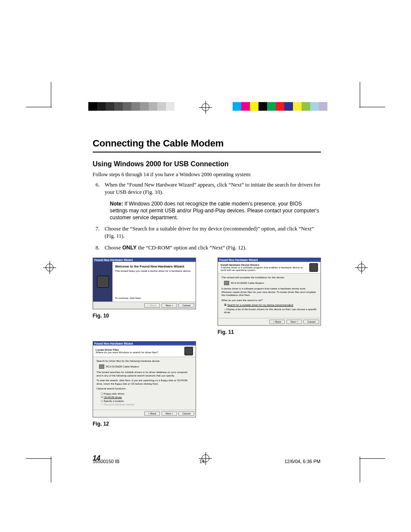 The width and height of the screenshot is (411, 532). Describe the element at coordinates (269, 332) in the screenshot. I see `figure-caption: Fig. 11` at that location.